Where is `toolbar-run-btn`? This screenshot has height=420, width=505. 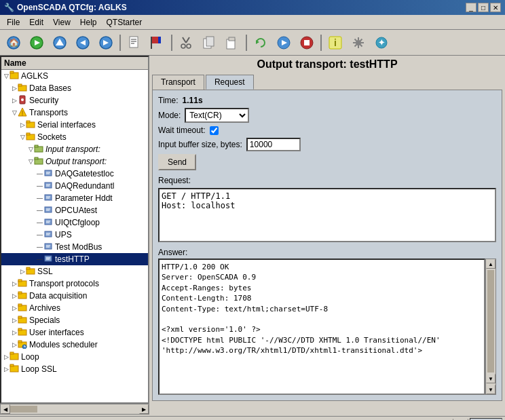
toolbar-run-btn is located at coordinates (284, 43).